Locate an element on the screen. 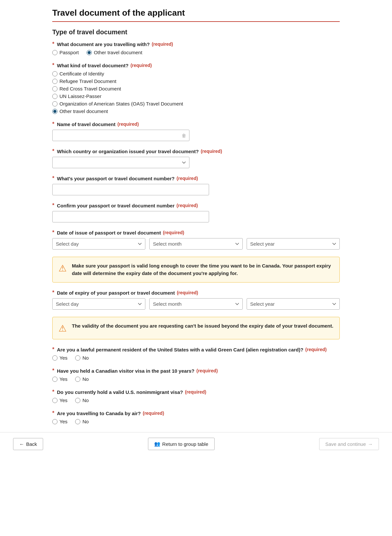 This screenshot has width=392, height=536. lawful-pr-label: * Are you a lawful permanent resident of… is located at coordinates (196, 349).